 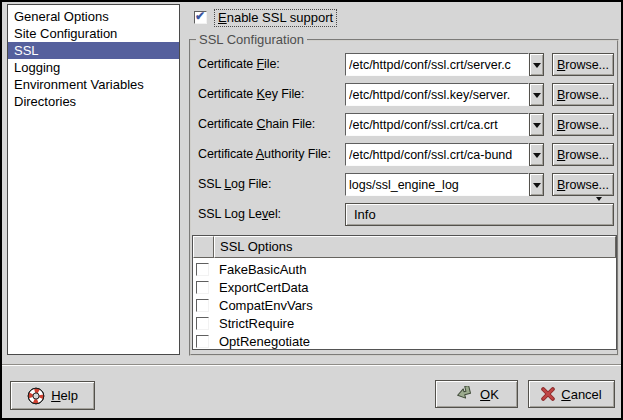 I want to click on enable-ssl-checkbox, so click(x=200, y=18).